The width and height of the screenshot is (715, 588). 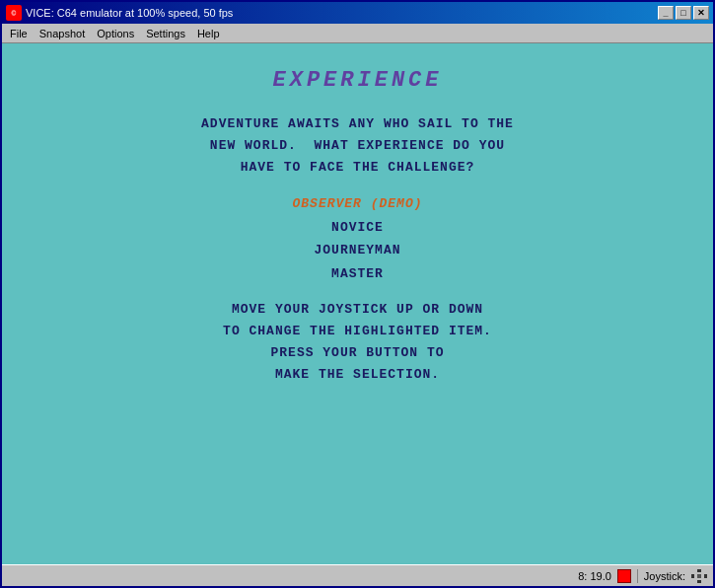 What do you see at coordinates (357, 274) in the screenshot?
I see `option-master: MASTER` at bounding box center [357, 274].